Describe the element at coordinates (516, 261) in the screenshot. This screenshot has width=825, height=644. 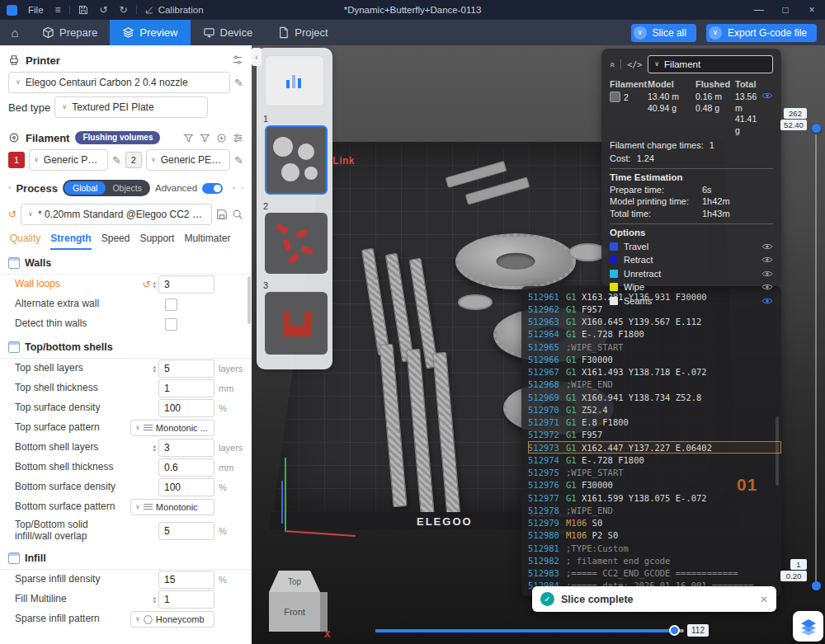
I see `model-gear` at that location.